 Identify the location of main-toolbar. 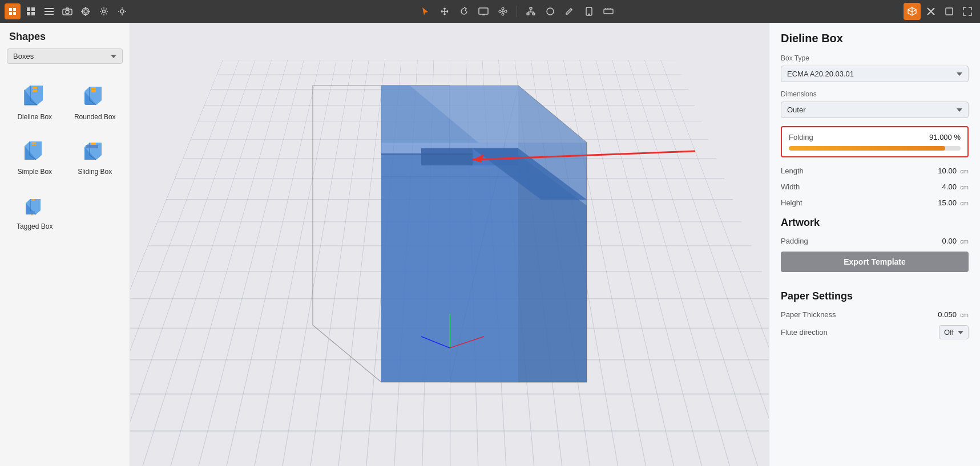
(490, 11).